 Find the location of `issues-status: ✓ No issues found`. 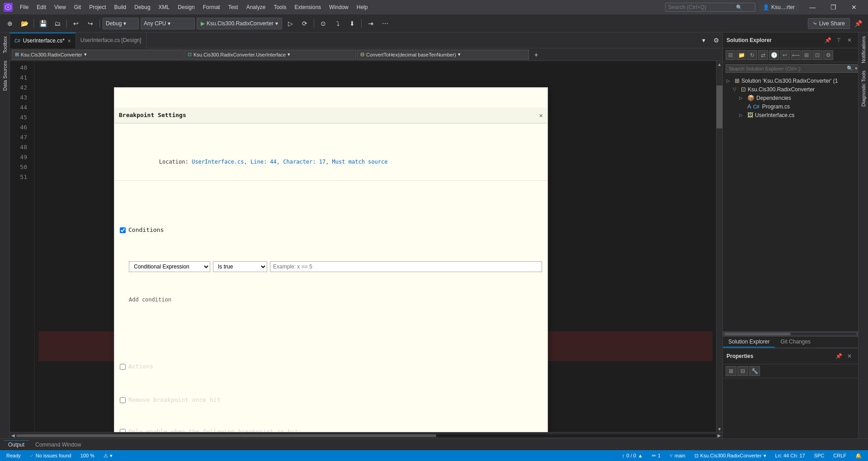

issues-status: ✓ No issues found is located at coordinates (51, 456).